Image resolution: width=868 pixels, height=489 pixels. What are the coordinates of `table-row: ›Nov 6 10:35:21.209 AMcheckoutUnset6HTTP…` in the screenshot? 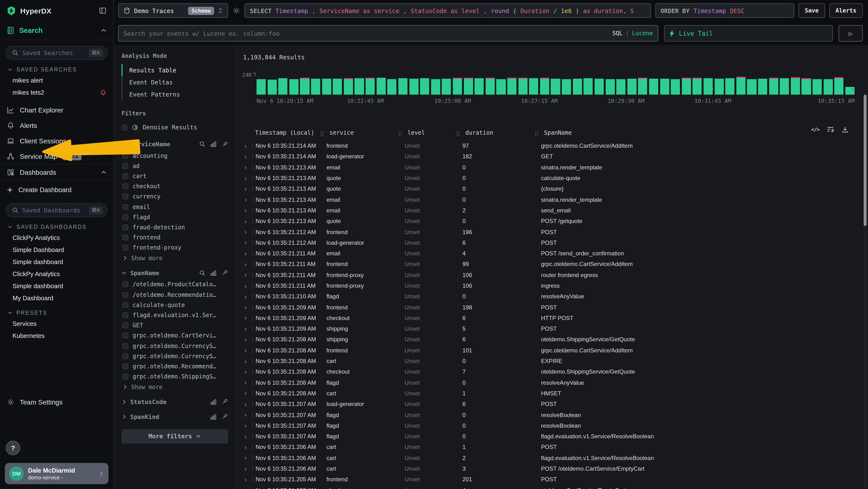 It's located at (547, 318).